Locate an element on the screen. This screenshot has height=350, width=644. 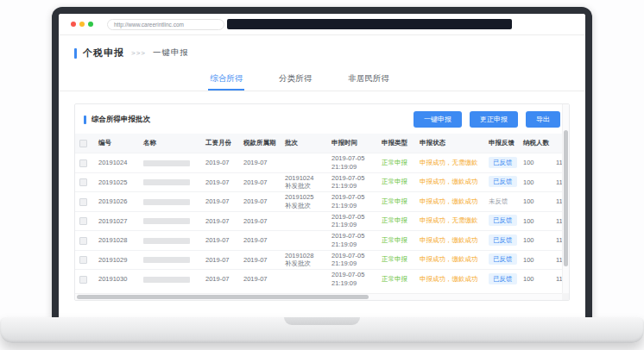
browser-toolbar: http://www.careerintlinc.com is located at coordinates (322, 24).